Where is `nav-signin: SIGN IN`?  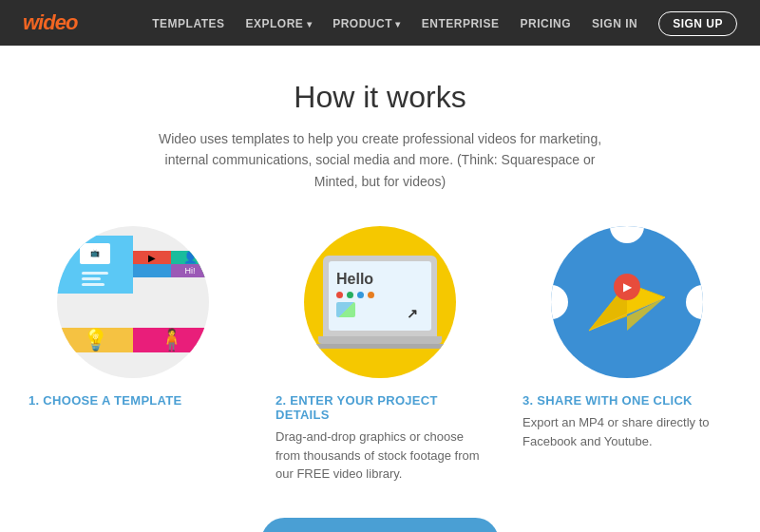
nav-signin: SIGN IN is located at coordinates (615, 24).